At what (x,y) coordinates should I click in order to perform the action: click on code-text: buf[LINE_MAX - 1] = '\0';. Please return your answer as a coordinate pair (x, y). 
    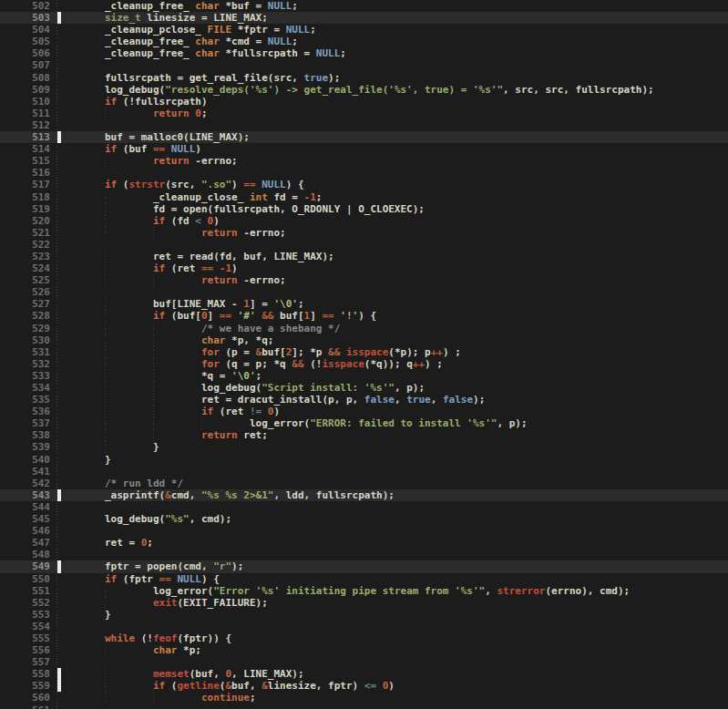
    Looking at the image, I should click on (392, 304).